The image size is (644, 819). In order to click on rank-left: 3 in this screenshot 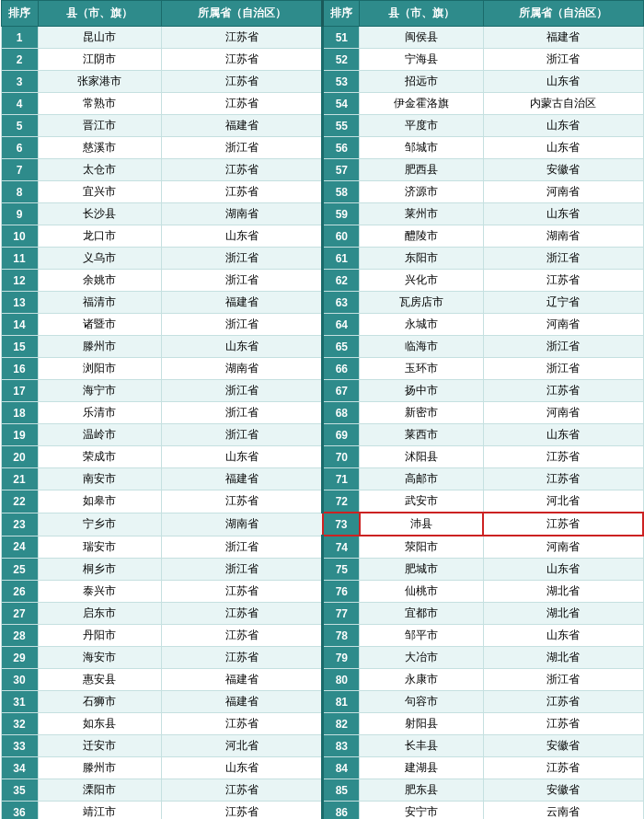, I will do `click(19, 82)`.